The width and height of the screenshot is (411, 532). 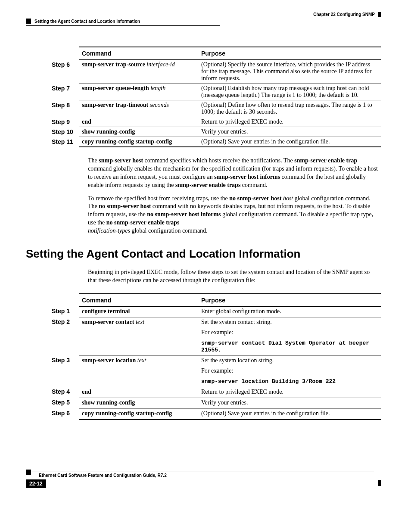 What do you see at coordinates (290, 312) in the screenshot?
I see `purpose-cell: Enter global configuration mode.` at bounding box center [290, 312].